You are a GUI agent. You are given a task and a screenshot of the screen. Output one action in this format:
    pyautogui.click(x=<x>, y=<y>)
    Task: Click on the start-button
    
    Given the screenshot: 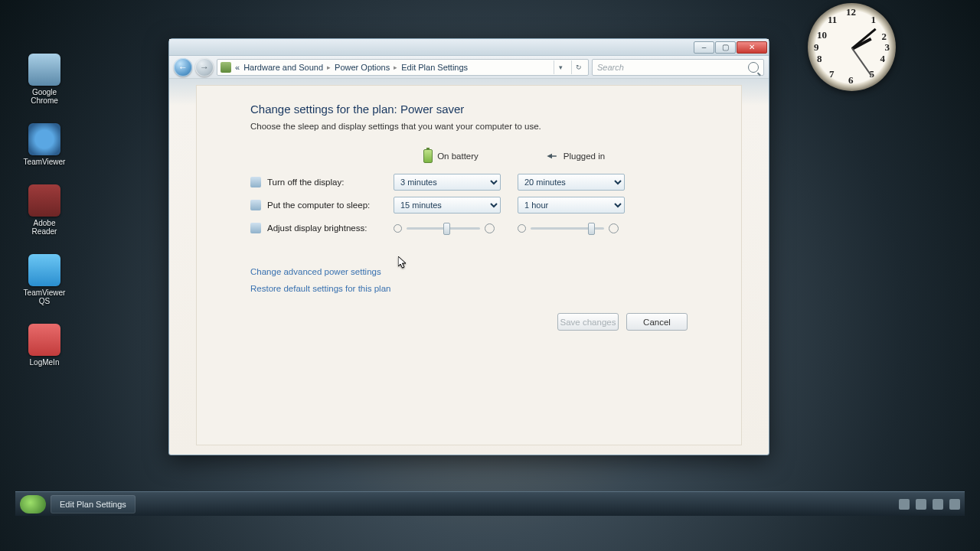 What is the action you would take?
    pyautogui.click(x=33, y=504)
    